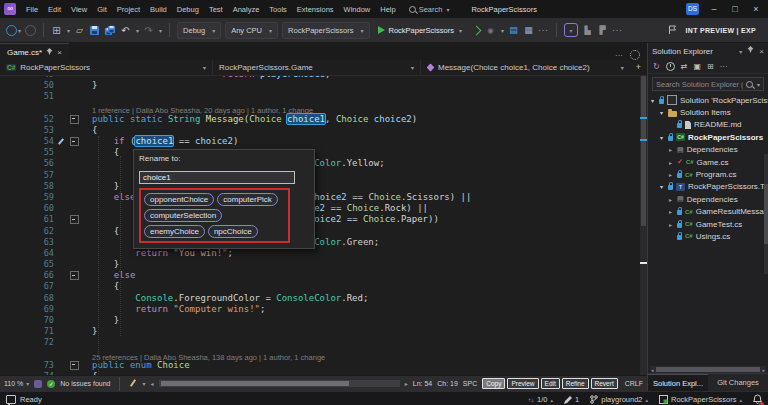  I want to click on menu-project: Project, so click(128, 10).